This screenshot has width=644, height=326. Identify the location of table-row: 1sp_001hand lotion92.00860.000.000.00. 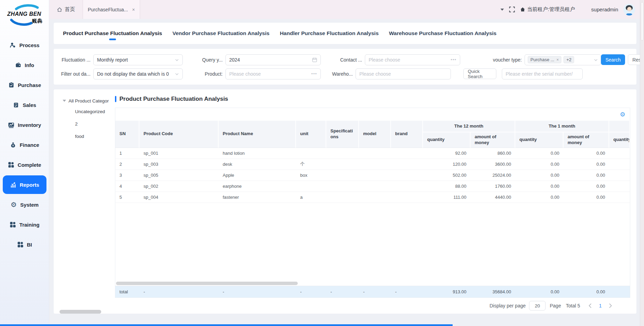
(372, 153).